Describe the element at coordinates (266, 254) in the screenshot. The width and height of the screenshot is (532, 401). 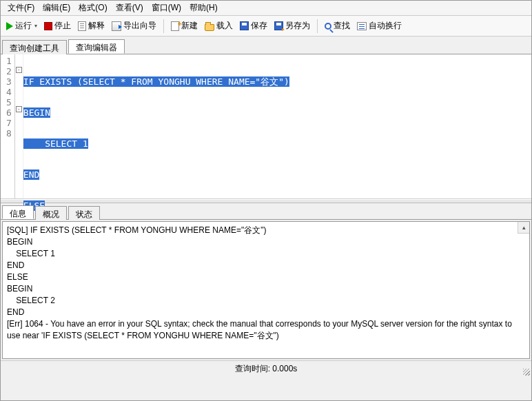
I see `result-line: SELECT 1` at that location.